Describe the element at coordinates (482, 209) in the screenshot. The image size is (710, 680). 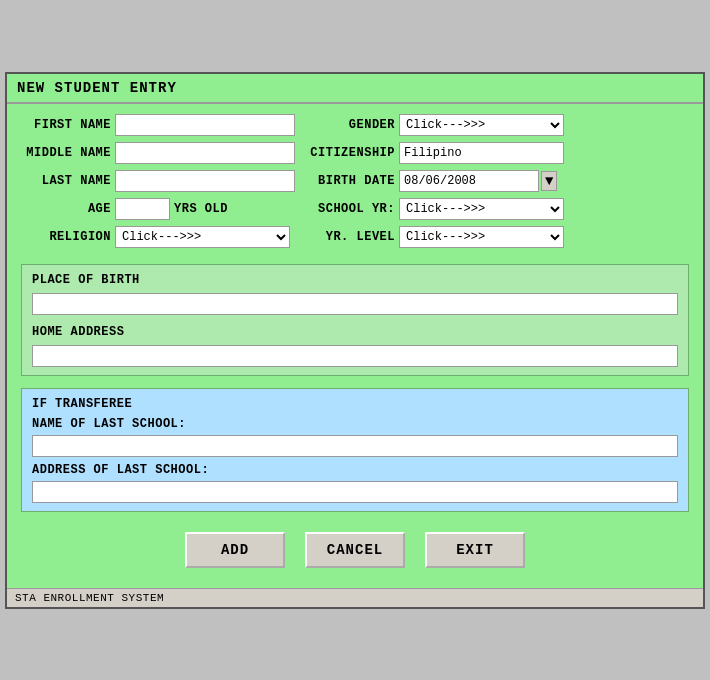
I see `school-yr-select: Click--->>> 2008-2009 2009-2010` at that location.